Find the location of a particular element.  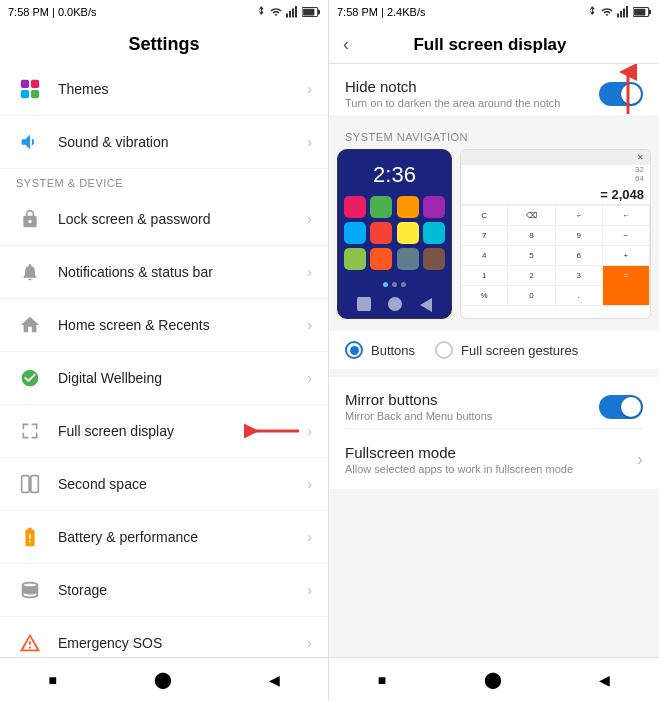

calc-7: 7 is located at coordinates (484, 236).